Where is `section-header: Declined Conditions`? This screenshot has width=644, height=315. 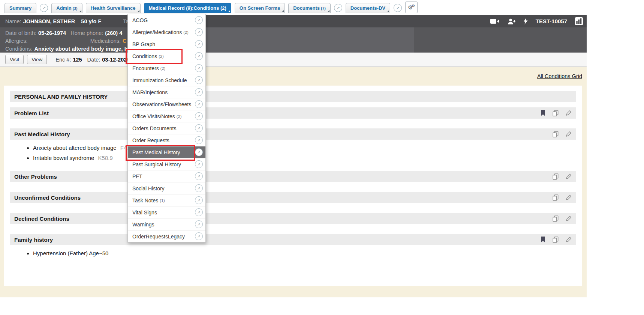 section-header: Declined Conditions is located at coordinates (293, 219).